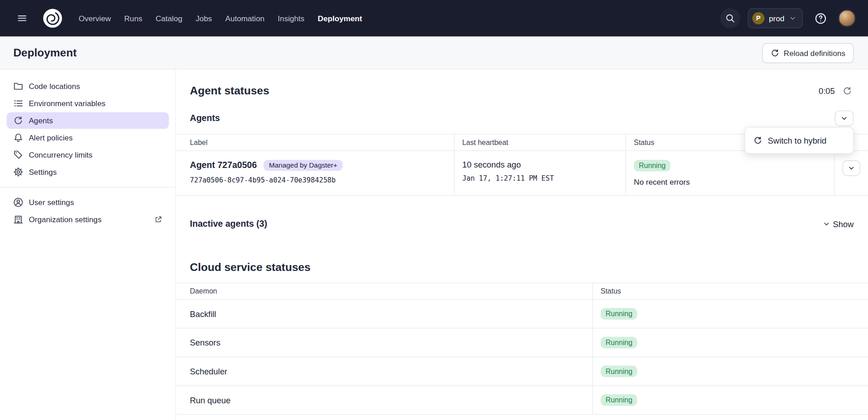 The image size is (868, 420). Describe the element at coordinates (245, 19) in the screenshot. I see `nav-item-automation: Automation` at that location.